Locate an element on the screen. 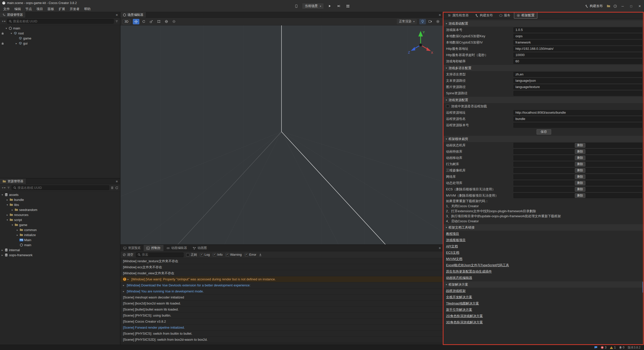 The height and width of the screenshot is (350, 644). console-tab-1: 控制台 is located at coordinates (154, 248).